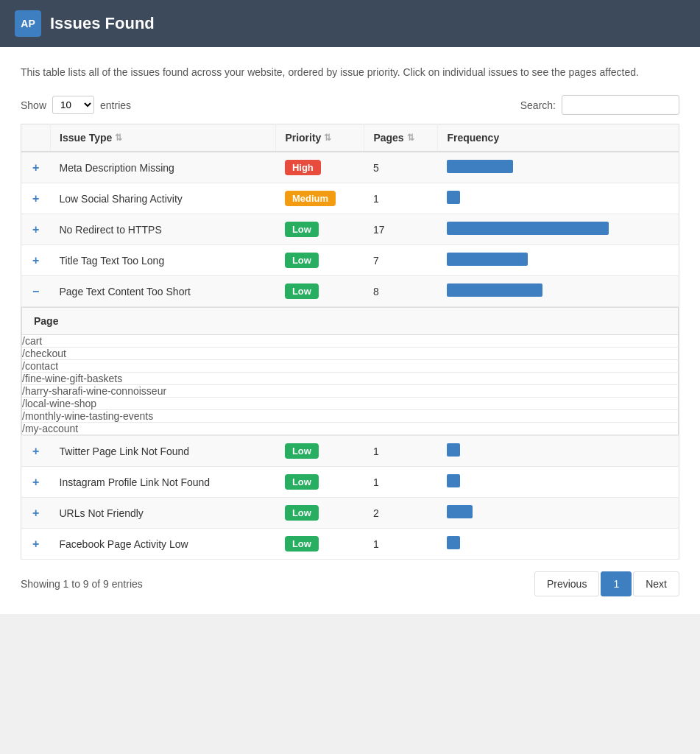 The image size is (700, 754). What do you see at coordinates (350, 342) in the screenshot?
I see `list-item: /cart` at bounding box center [350, 342].